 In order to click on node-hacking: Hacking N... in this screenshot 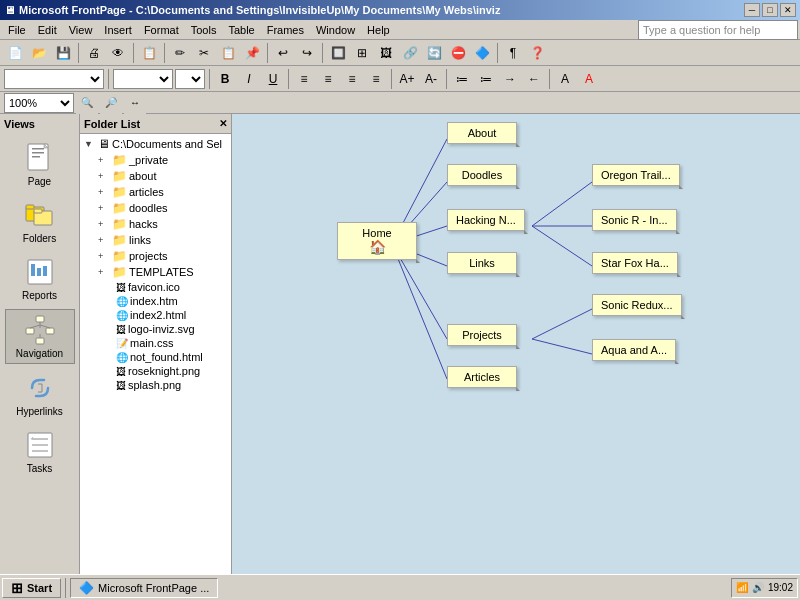, I will do `click(486, 220)`.